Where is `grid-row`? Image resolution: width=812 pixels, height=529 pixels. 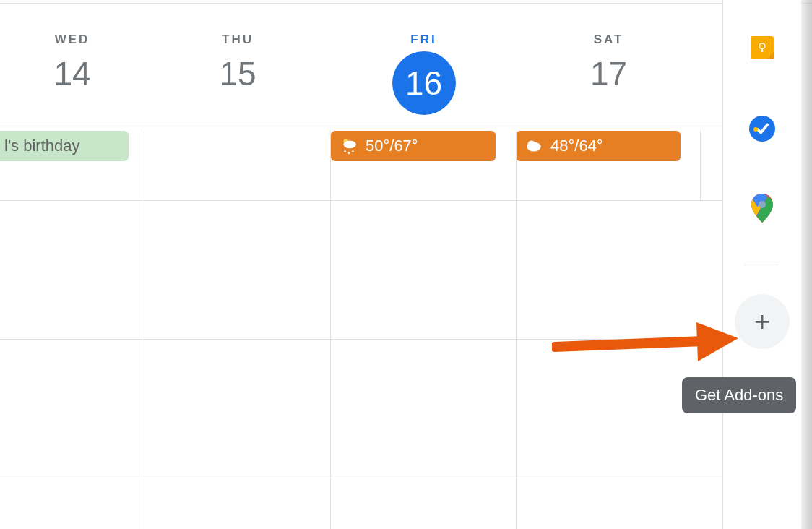 grid-row is located at coordinates (361, 503).